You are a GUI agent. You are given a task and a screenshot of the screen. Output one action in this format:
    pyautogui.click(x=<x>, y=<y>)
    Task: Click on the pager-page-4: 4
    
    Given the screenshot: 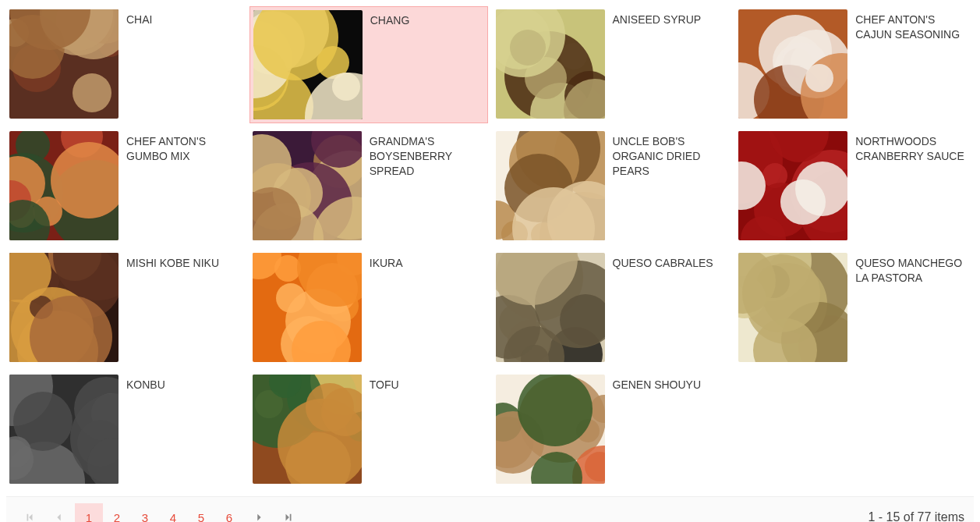 What is the action you would take?
    pyautogui.click(x=173, y=513)
    